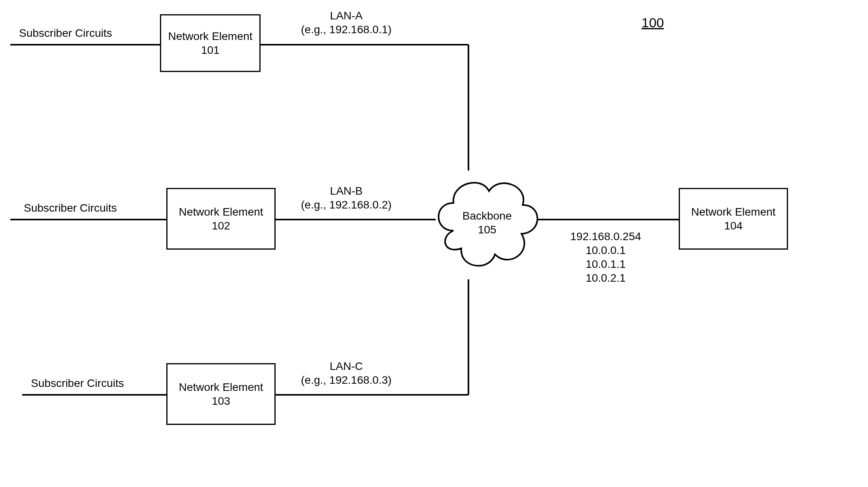  What do you see at coordinates (346, 191) in the screenshot?
I see `lan-b-name: LAN-B` at bounding box center [346, 191].